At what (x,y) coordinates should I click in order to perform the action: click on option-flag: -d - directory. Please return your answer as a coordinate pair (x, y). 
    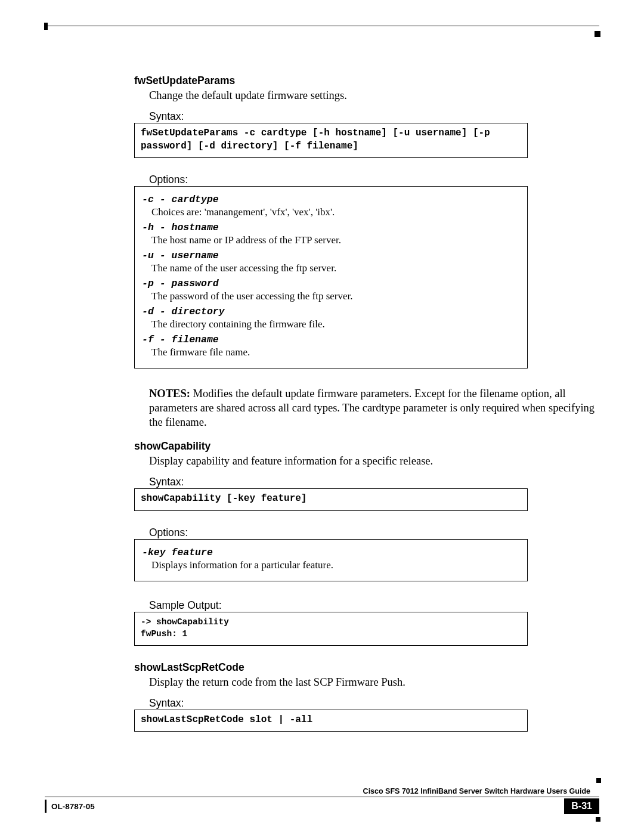
    Looking at the image, I should click on (331, 311).